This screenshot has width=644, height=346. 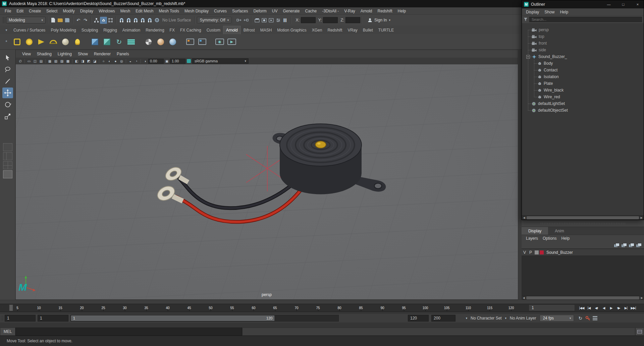 What do you see at coordinates (317, 30) in the screenshot?
I see `shelf-tab-xgen: XGen` at bounding box center [317, 30].